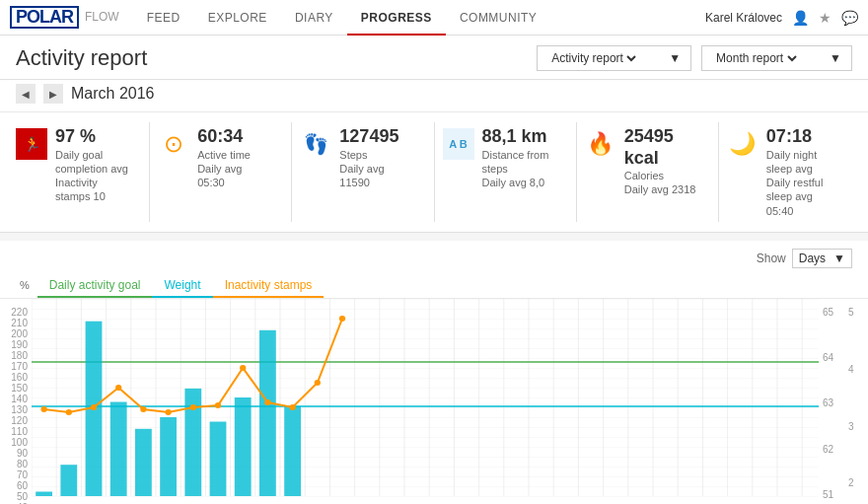 Image resolution: width=868 pixels, height=504 pixels. I want to click on nav-progress: PROGRESS, so click(397, 18).